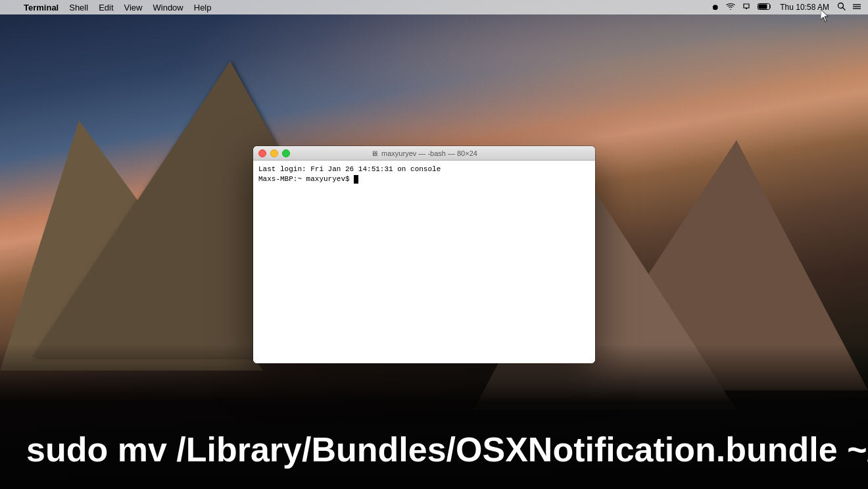  Describe the element at coordinates (731, 8) in the screenshot. I see `wifi-icon` at that location.